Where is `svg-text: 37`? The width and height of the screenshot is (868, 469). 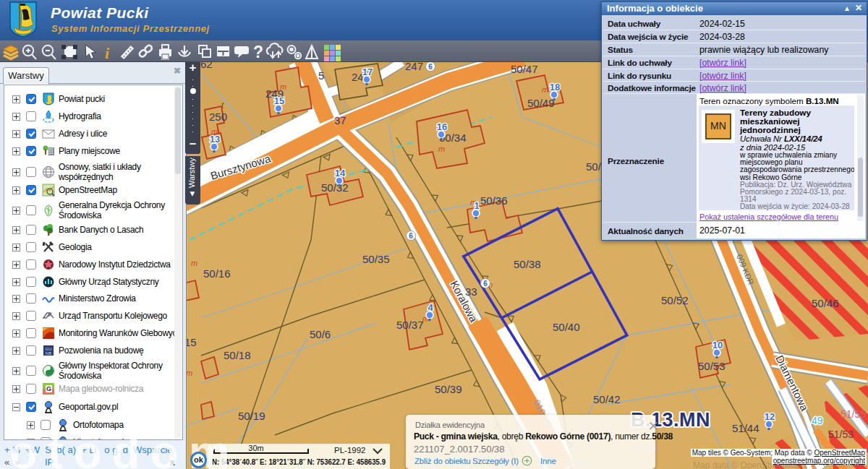
svg-text: 37 is located at coordinates (340, 120).